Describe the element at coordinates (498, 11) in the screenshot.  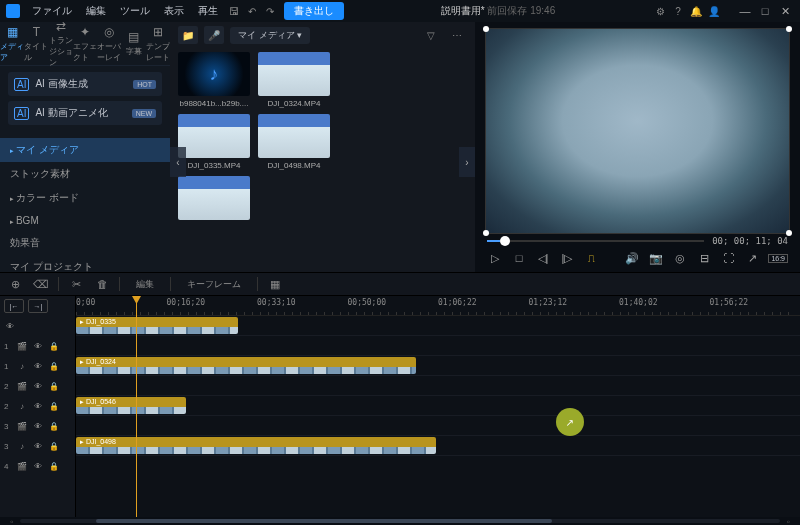
I see `document-title: 説明書用* 前回保存 19:46` at that location.